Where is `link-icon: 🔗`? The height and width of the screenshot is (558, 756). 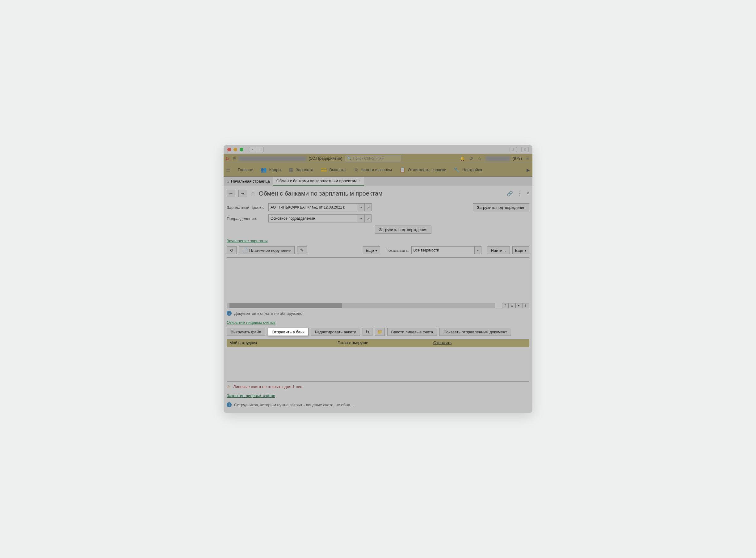 link-icon: 🔗 is located at coordinates (510, 194).